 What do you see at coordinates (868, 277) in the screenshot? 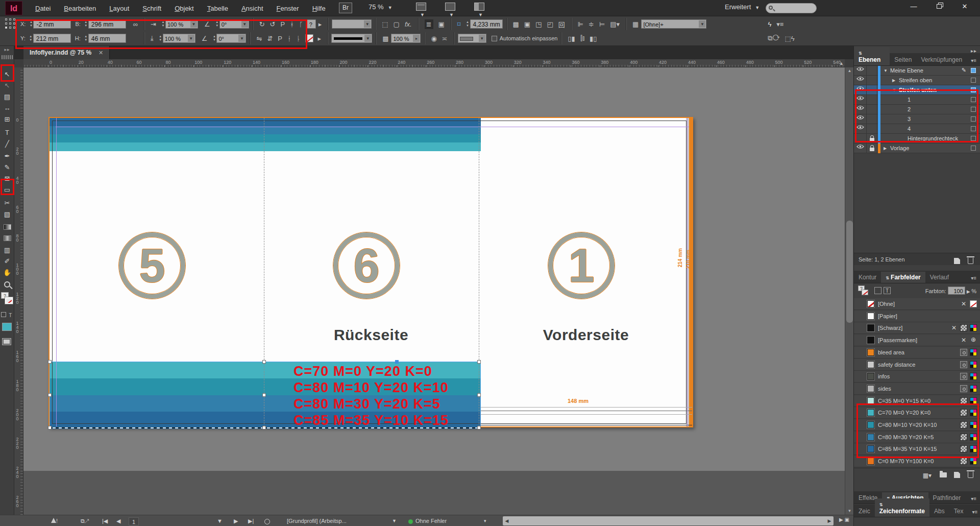
I see `tab-kontur: Kontur` at bounding box center [868, 277].